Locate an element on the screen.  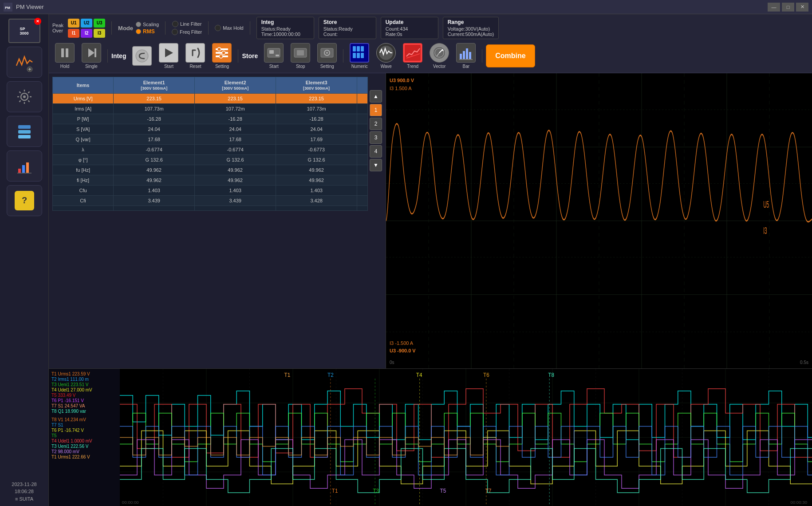
integ-start-button: Start is located at coordinates (169, 56).